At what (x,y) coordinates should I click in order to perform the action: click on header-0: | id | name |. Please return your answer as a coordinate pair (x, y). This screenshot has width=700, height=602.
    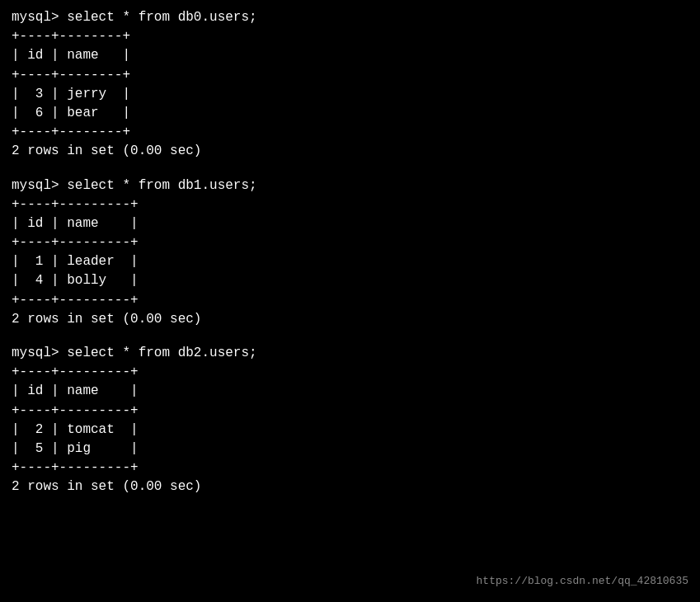
    Looking at the image, I should click on (350, 56).